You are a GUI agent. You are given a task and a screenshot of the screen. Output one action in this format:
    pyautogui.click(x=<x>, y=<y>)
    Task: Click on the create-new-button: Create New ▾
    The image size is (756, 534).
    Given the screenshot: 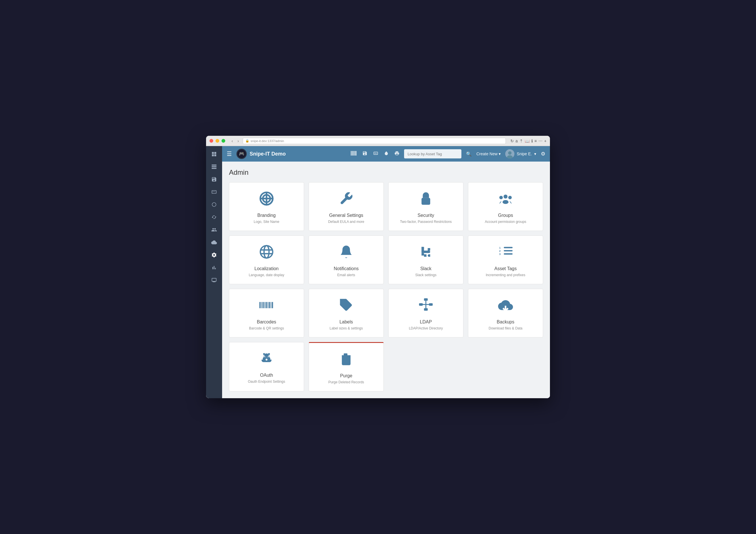 What is the action you would take?
    pyautogui.click(x=489, y=154)
    